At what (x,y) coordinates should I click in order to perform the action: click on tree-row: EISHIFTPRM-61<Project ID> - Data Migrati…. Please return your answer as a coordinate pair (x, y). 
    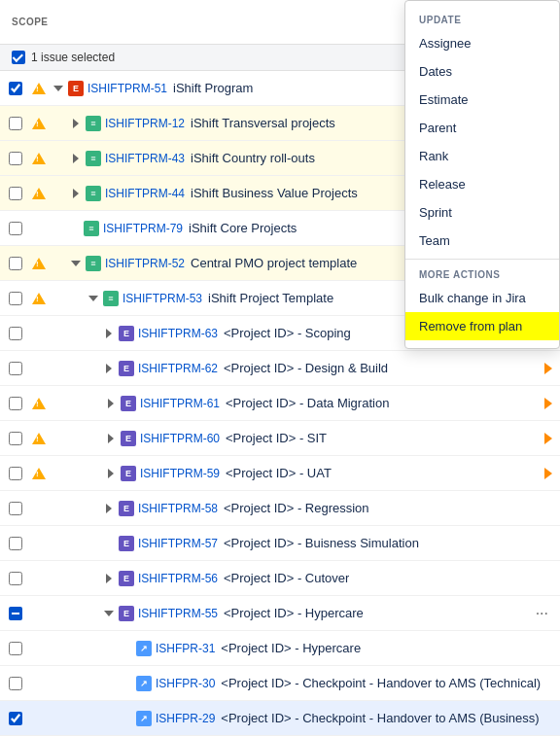
    Looking at the image, I should click on (280, 404).